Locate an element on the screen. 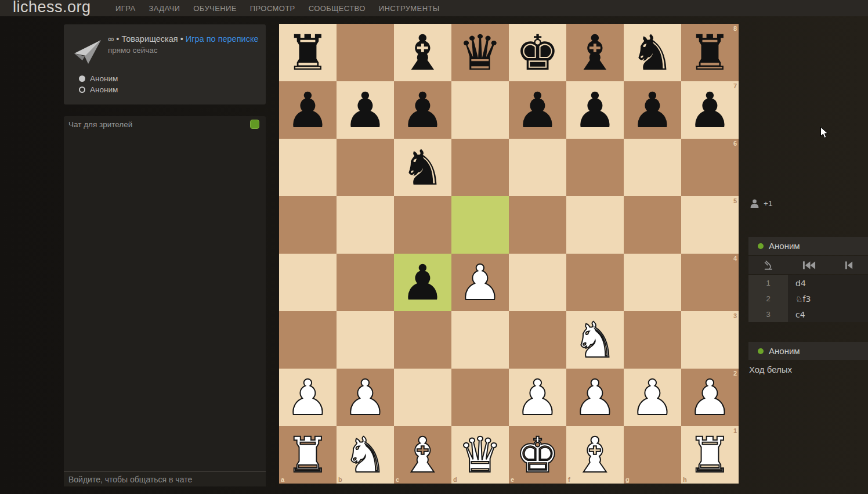  square-e3 is located at coordinates (537, 340).